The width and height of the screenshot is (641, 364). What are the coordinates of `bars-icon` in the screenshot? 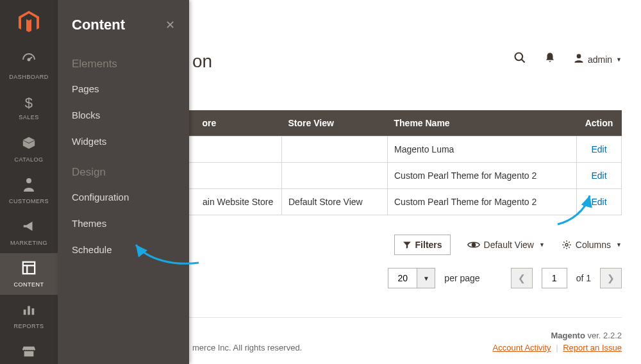 It's located at (29, 311).